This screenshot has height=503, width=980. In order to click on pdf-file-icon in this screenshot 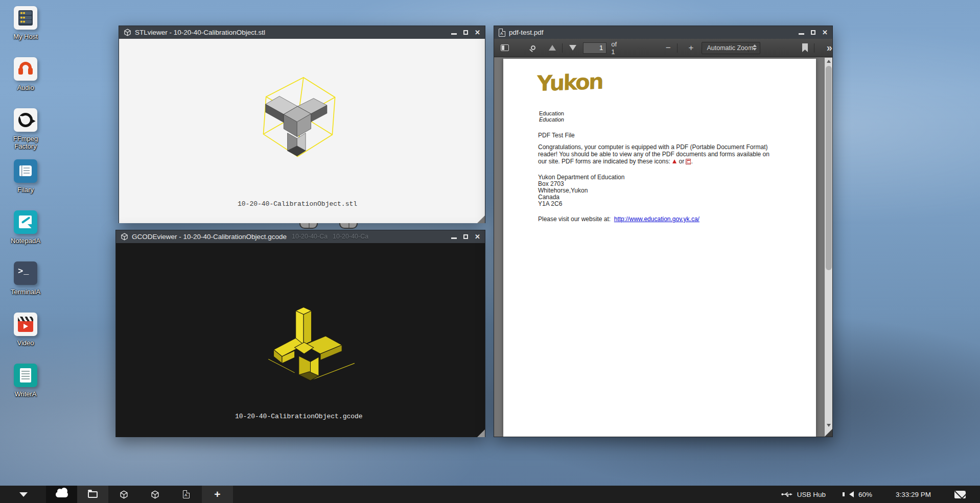, I will do `click(502, 33)`.